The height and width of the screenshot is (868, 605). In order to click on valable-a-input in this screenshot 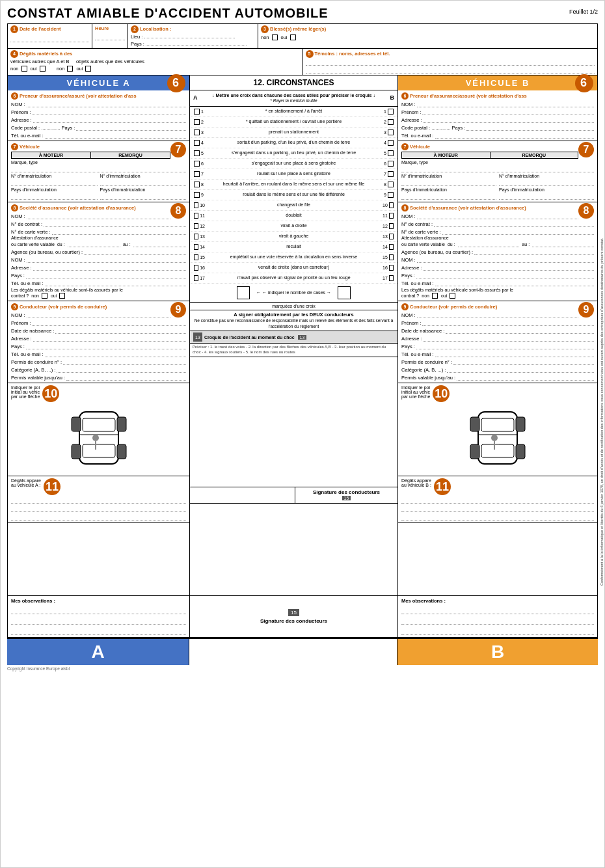, I will do `click(126, 377)`.